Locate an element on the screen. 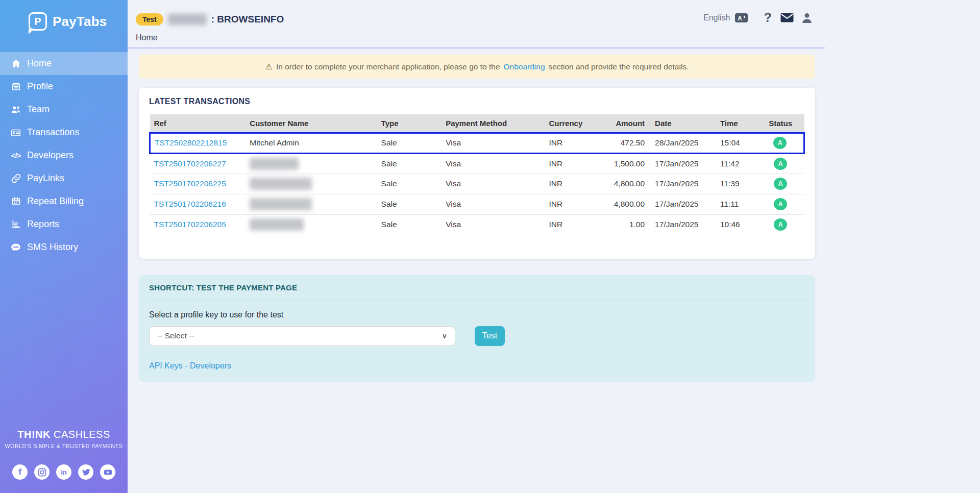 Image resolution: width=980 pixels, height=493 pixels. api-keys-developers-link: API Keys - Developers is located at coordinates (190, 366).